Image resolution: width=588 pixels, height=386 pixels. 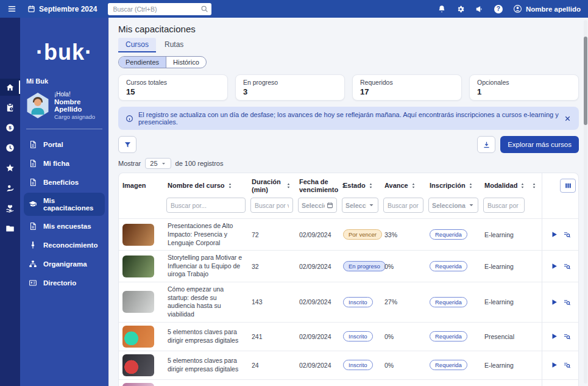 I want to click on calendar-icon, so click(x=32, y=9).